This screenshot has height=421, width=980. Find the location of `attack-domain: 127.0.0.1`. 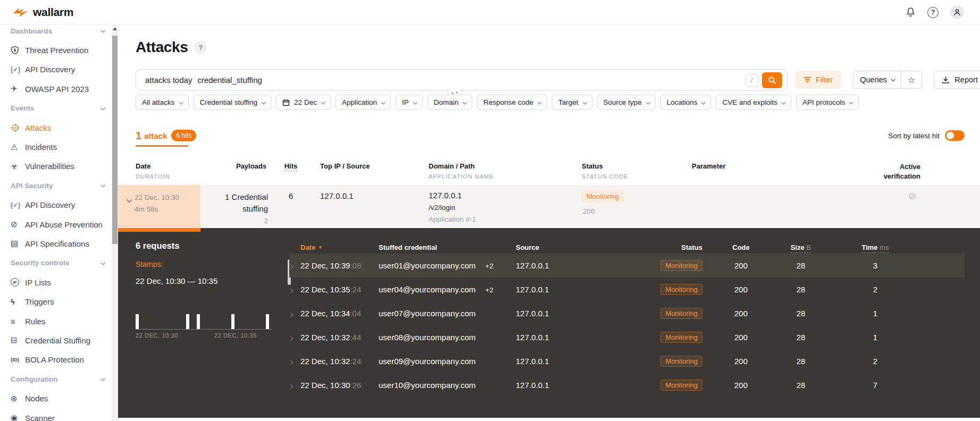

attack-domain: 127.0.0.1 is located at coordinates (505, 196).